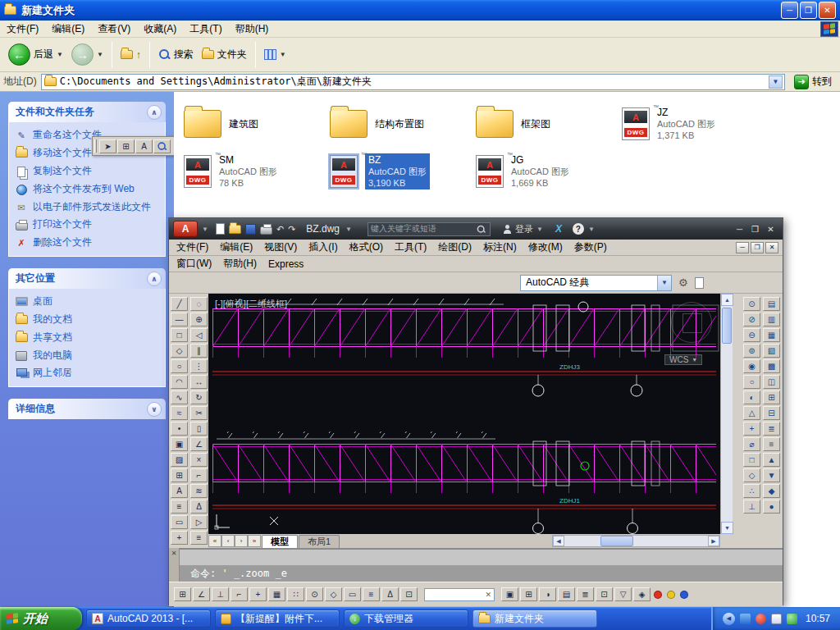 This screenshot has width=840, height=630. What do you see at coordinates (319, 541) in the screenshot?
I see `tab-layout1: 布局1` at bounding box center [319, 541].